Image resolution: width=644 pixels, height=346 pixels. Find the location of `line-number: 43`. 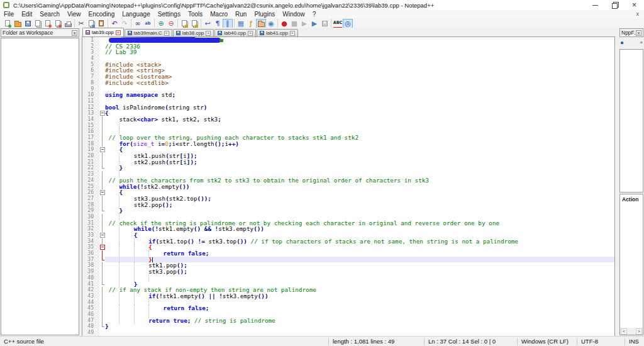

line-number: 43 is located at coordinates (89, 296).